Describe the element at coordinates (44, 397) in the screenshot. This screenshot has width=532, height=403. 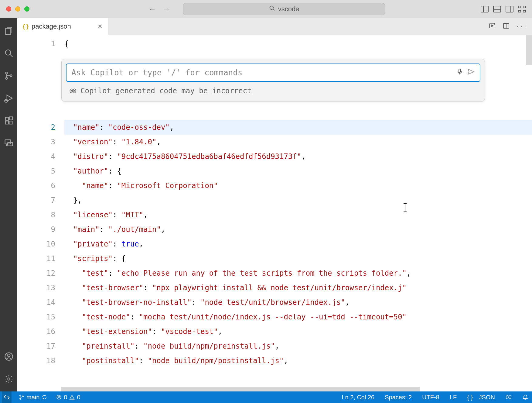
I see `sync-icon` at that location.